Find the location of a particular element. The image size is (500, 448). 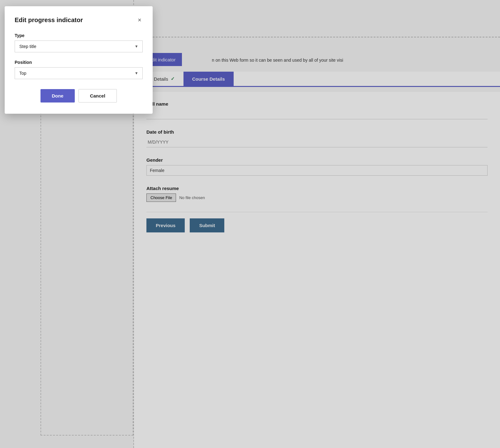

cancel-label: Cancel is located at coordinates (98, 96).